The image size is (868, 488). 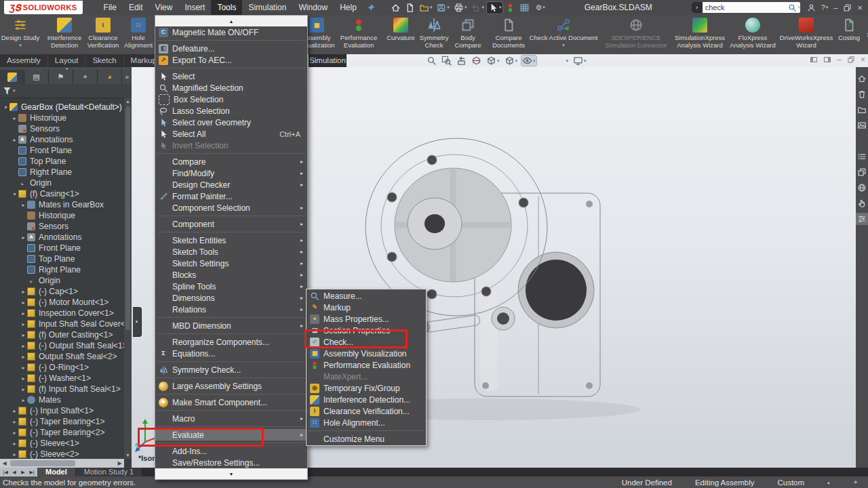 What do you see at coordinates (493, 61) in the screenshot?
I see `view-orientation-button: ▾` at bounding box center [493, 61].